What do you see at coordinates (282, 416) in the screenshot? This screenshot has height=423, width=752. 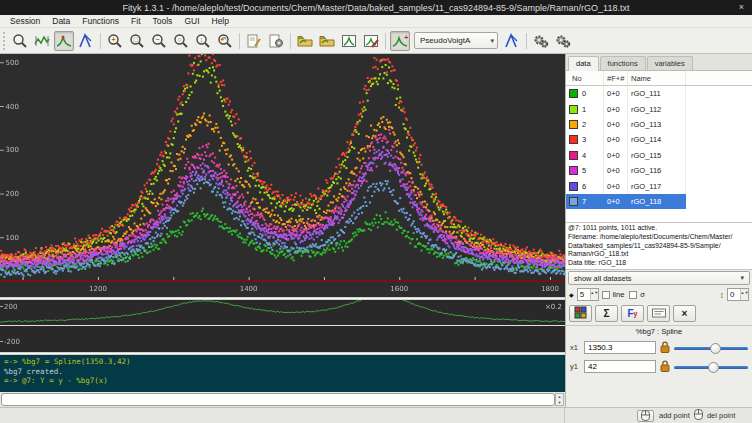 I see `status-bar-left` at bounding box center [282, 416].